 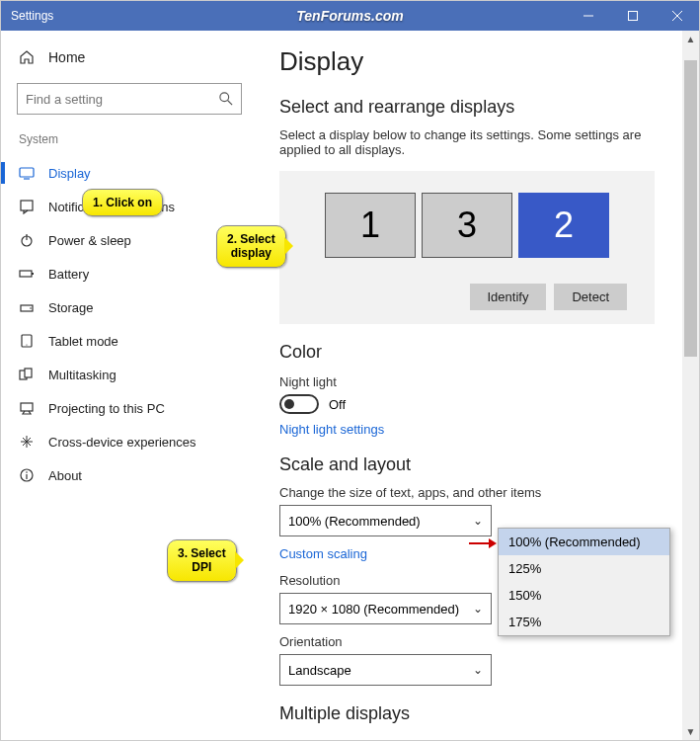 I want to click on color-heading: Color, so click(x=478, y=352).